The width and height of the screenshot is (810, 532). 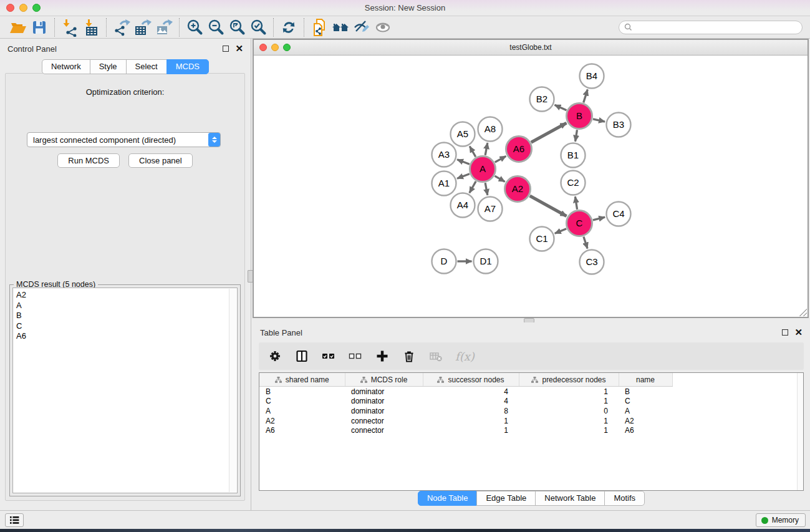 What do you see at coordinates (542, 239) in the screenshot?
I see `graph-node-C1: C1` at bounding box center [542, 239].